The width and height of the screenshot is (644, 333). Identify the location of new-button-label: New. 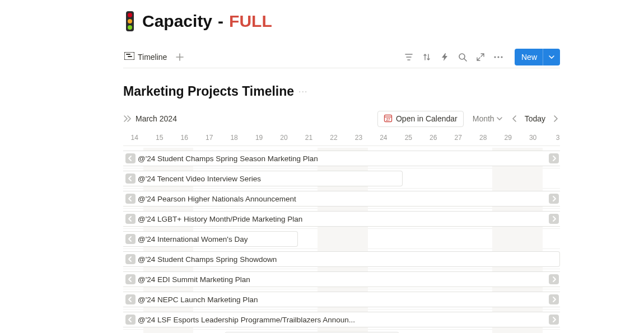
(529, 57).